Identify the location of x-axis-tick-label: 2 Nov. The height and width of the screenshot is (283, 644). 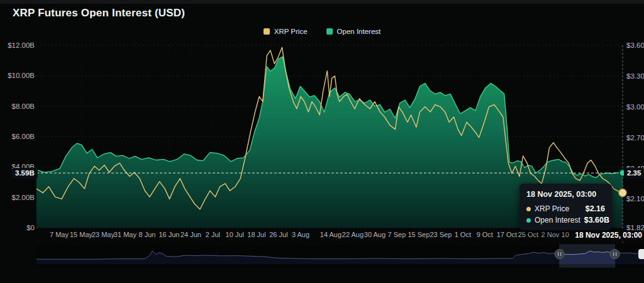
(551, 235).